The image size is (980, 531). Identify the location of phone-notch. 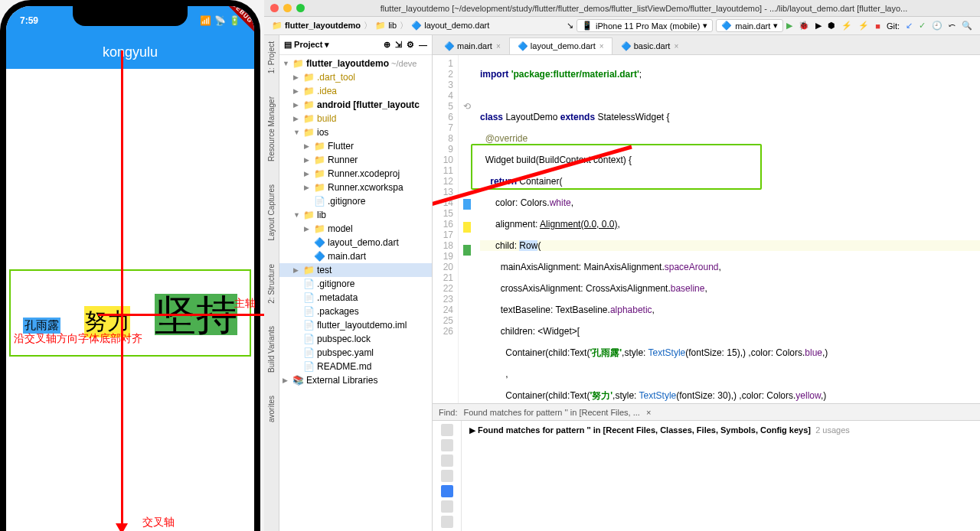
(130, 16).